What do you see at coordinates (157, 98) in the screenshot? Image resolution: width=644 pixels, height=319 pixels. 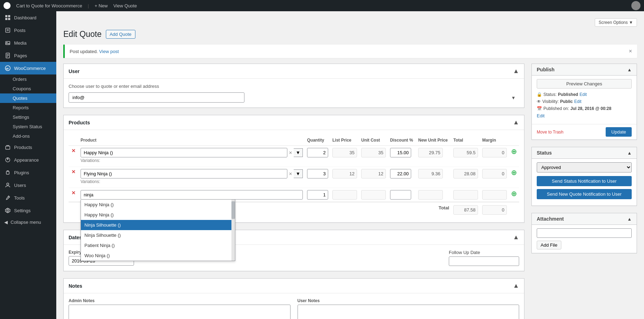 I see `user-select: info@` at bounding box center [157, 98].